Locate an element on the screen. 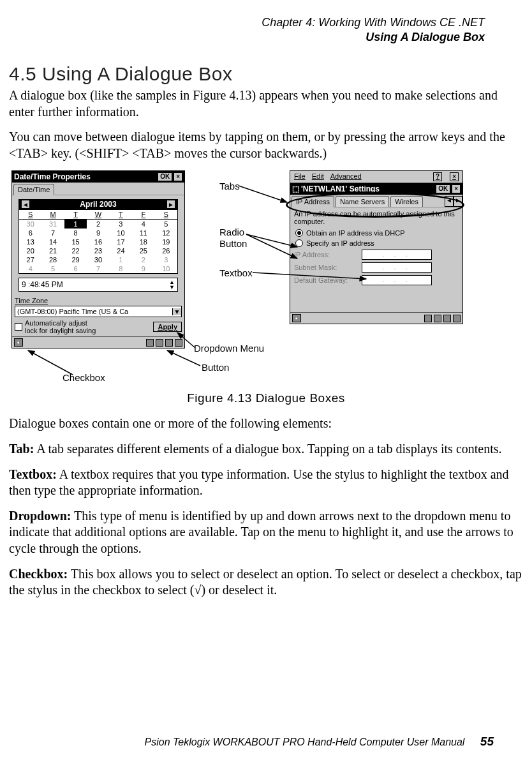 This screenshot has height=764, width=532. menu-file: File is located at coordinates (300, 177).